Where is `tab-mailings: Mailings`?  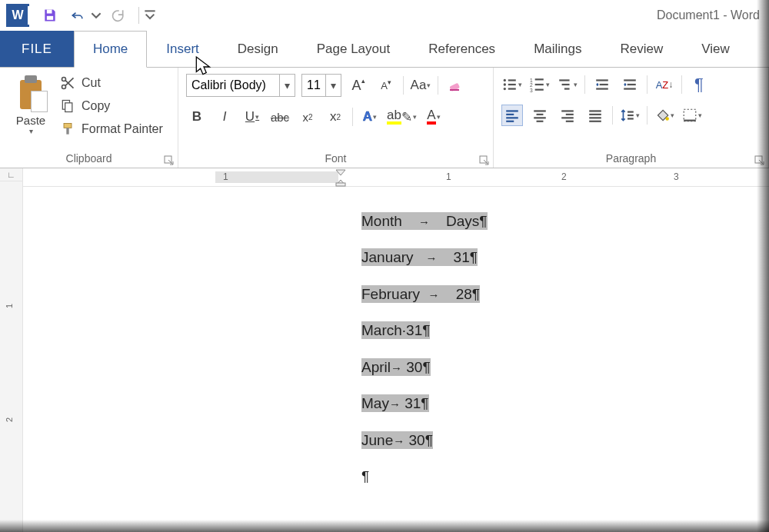
tab-mailings: Mailings is located at coordinates (558, 49).